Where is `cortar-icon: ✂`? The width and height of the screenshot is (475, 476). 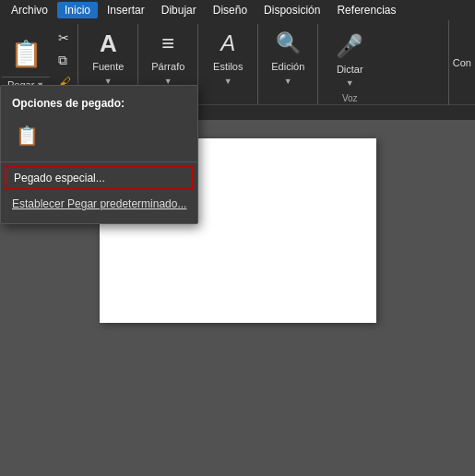
cortar-icon: ✂ is located at coordinates (64, 38).